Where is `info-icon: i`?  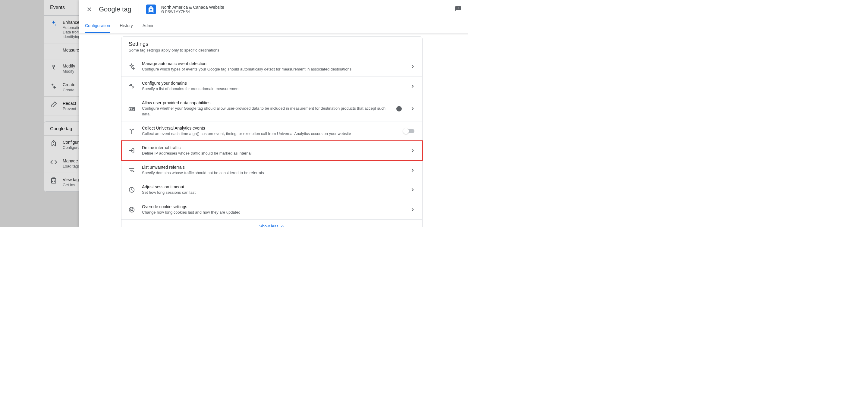 info-icon: i is located at coordinates (399, 109).